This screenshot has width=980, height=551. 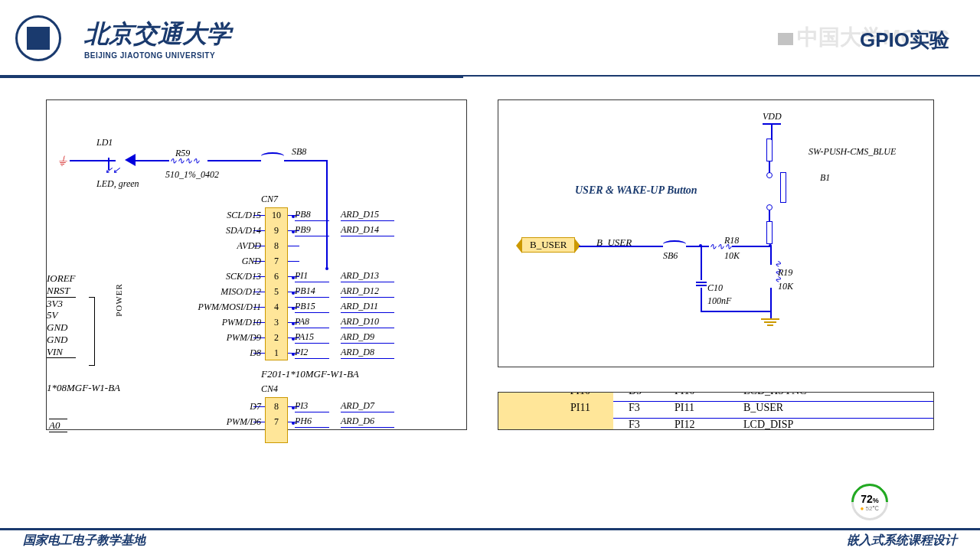 I want to click on power-block: IOREF NRST 3V3 5V GND GND VIN, so click(x=61, y=315).